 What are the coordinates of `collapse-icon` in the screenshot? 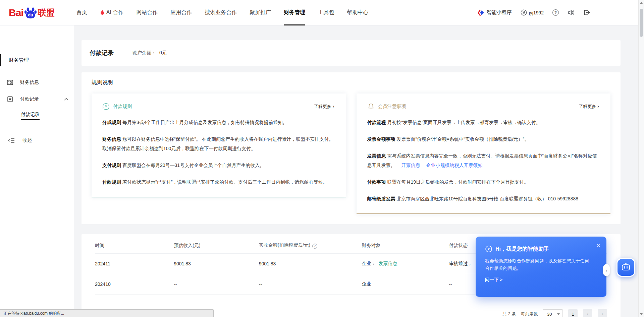 It's located at (11, 140).